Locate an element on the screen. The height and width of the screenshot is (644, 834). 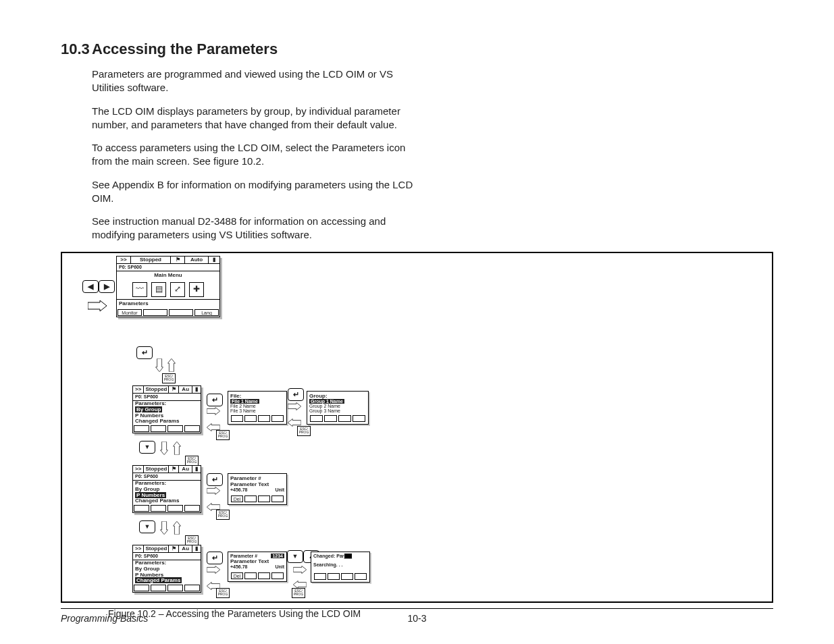
lcd-params-pnumbers: >>Stopped⚑Au▮ P0: SP600 Parameters: By G… is located at coordinates (167, 489).